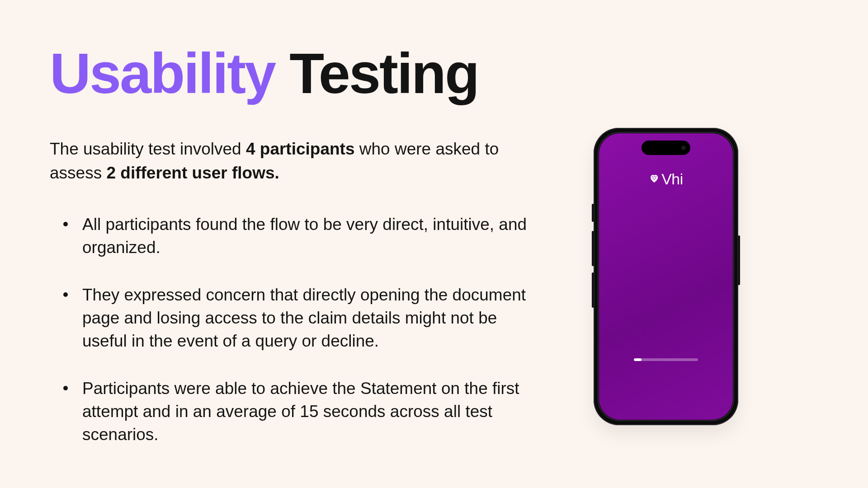 The height and width of the screenshot is (488, 868). Describe the element at coordinates (593, 290) in the screenshot. I see `phone-volume-down-button` at that location.